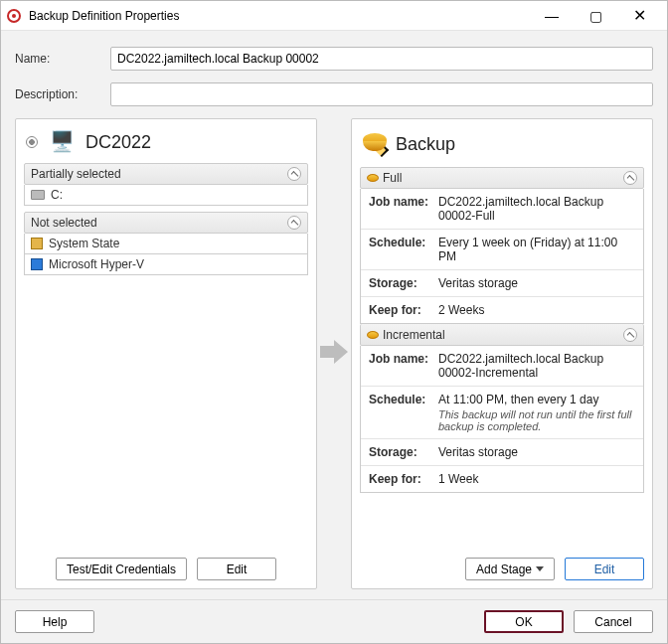  I want to click on item-label: Microsoft Hyper-V, so click(96, 264).